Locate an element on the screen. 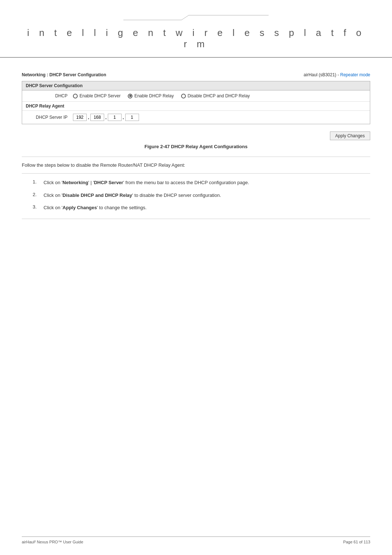  apply-btn-row: Apply Changes is located at coordinates (196, 136).